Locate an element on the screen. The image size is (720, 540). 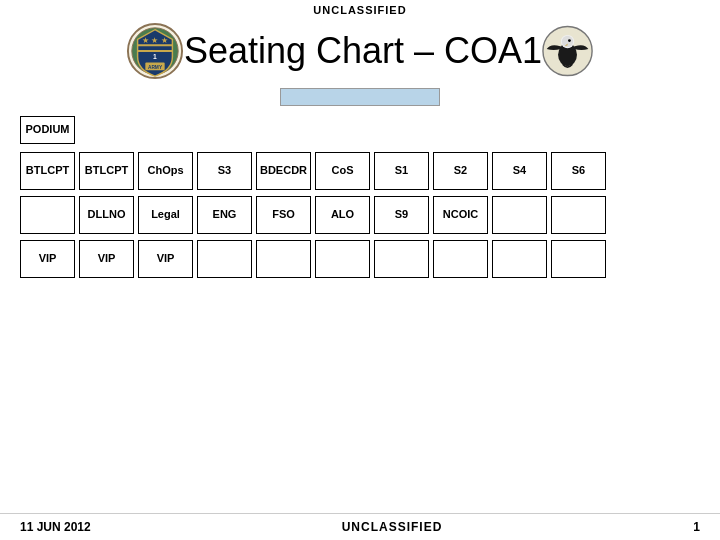
seat-box: DLLNO is located at coordinates (106, 215).